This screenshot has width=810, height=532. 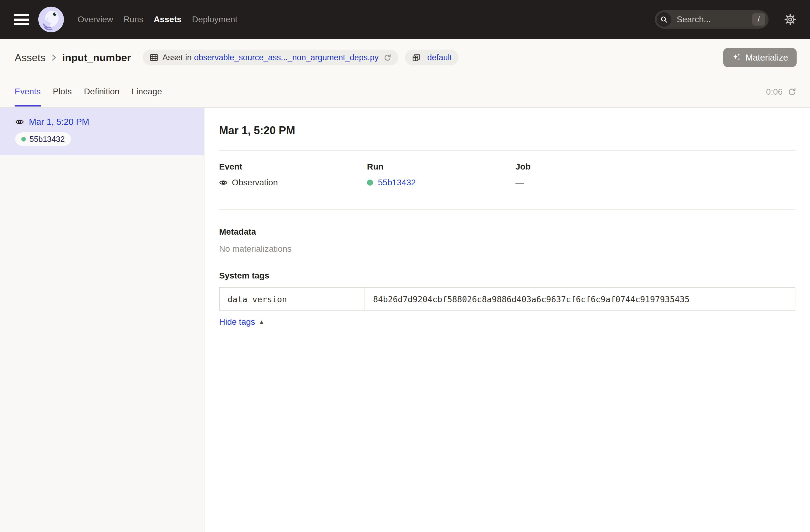 What do you see at coordinates (406, 58) in the screenshot?
I see `breadcrumb: Assets input_number Asset in observable_…` at bounding box center [406, 58].